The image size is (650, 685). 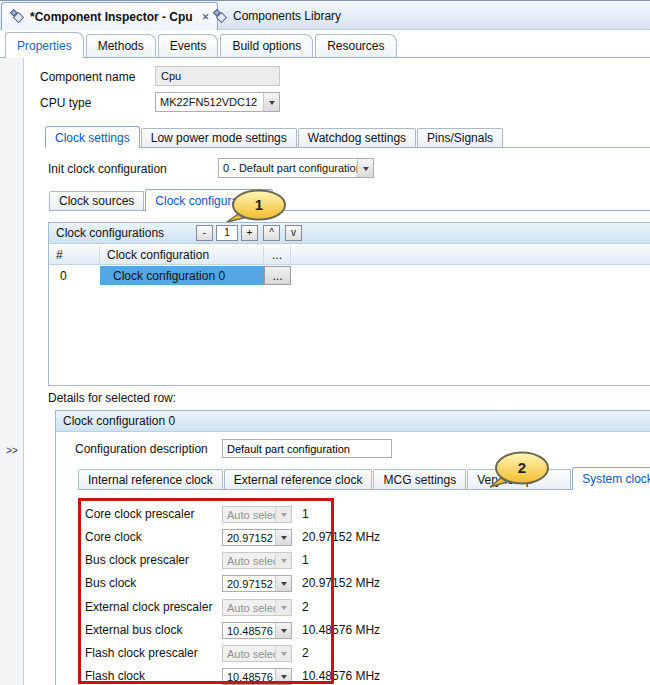 I want to click on details-caption: Details for selected row:, so click(x=112, y=398).